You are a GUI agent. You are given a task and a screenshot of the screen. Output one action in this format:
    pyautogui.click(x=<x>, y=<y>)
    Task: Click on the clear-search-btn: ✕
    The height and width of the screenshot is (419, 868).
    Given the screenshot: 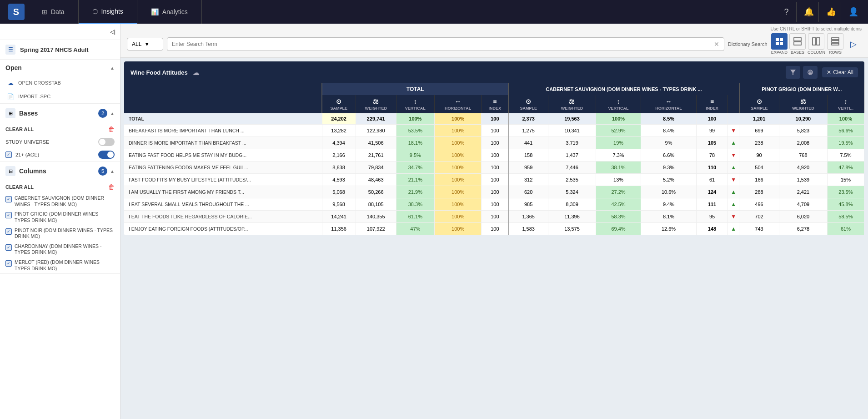 What is the action you would take?
    pyautogui.click(x=717, y=44)
    